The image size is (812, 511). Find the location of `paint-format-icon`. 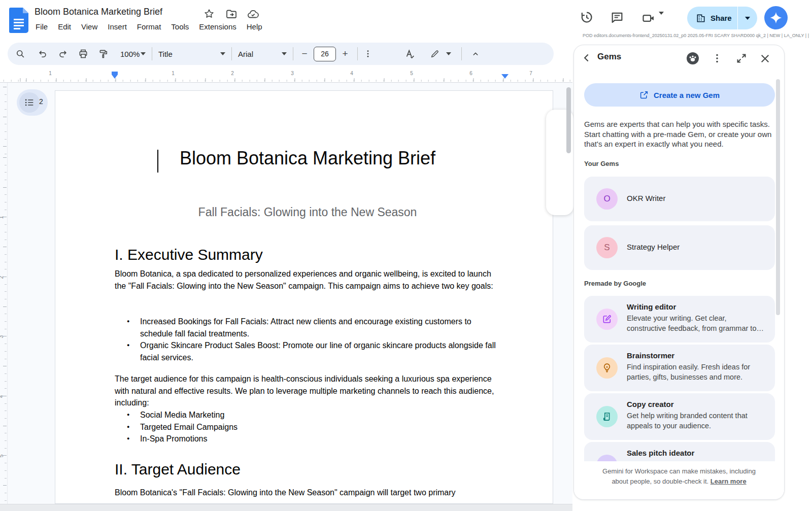

paint-format-icon is located at coordinates (104, 54).